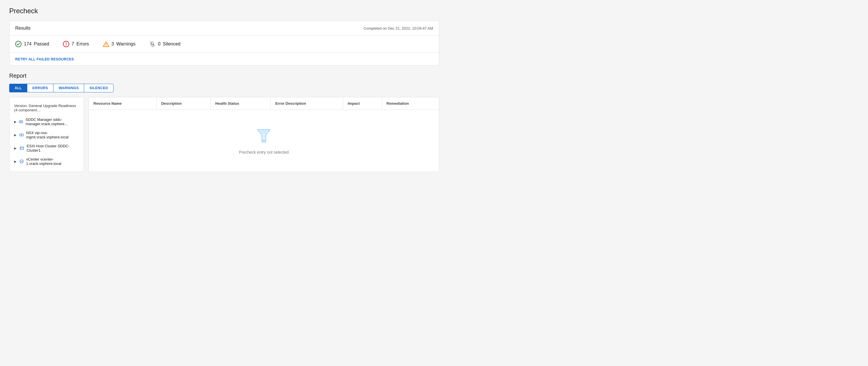 This screenshot has width=868, height=366. I want to click on sddc-label: SDDC Manager sddc-manager.vrack.vsphere…, so click(53, 122).